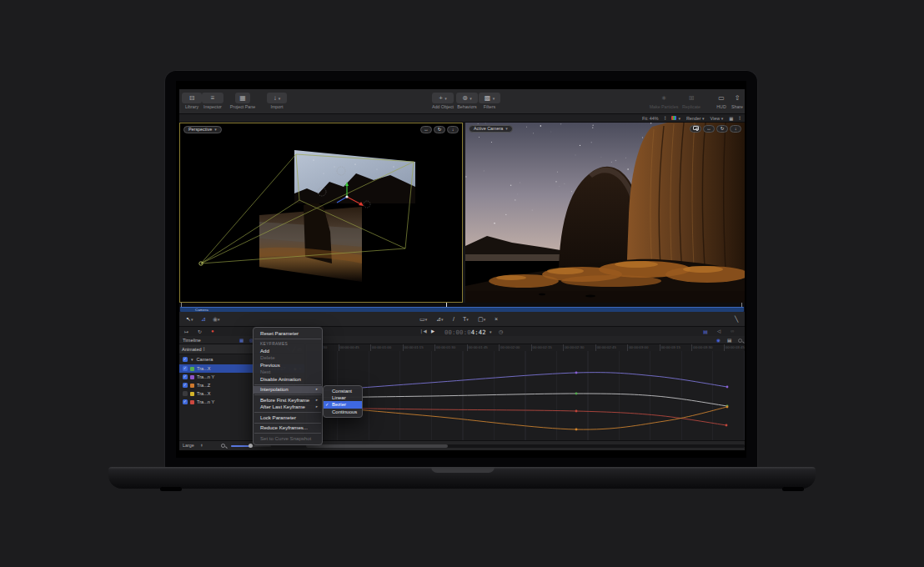  I want to click on right-viewport-controls: ↔ ↻ ↓, so click(716, 128).